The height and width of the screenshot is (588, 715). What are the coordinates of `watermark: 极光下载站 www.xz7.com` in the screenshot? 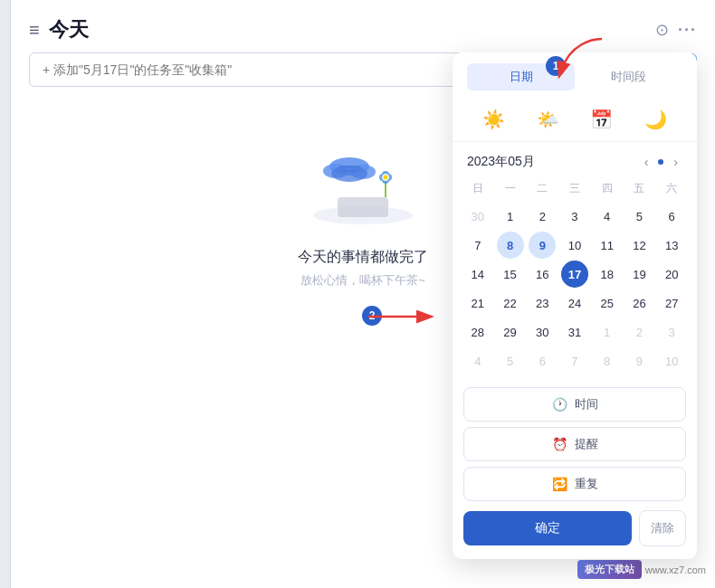 It's located at (642, 570).